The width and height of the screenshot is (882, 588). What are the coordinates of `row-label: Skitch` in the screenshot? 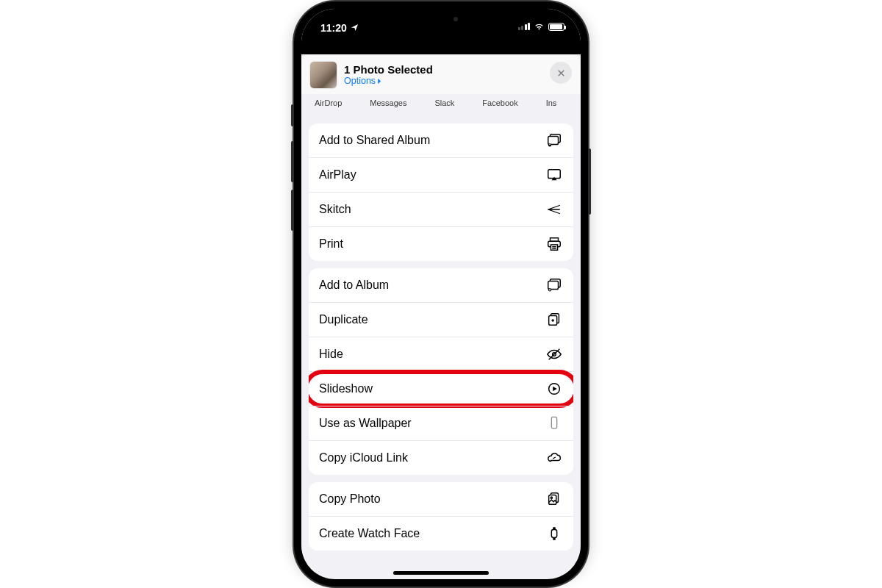 It's located at (335, 209).